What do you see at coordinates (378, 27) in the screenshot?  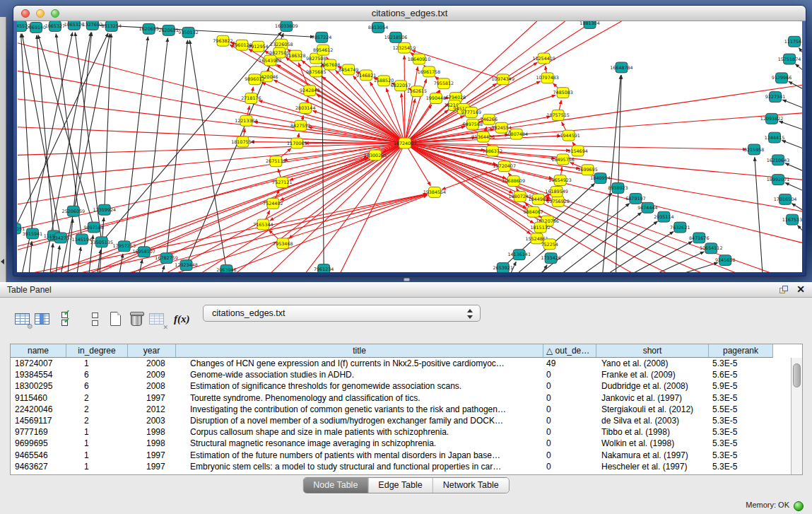 I see `network-node: 8813054` at bounding box center [378, 27].